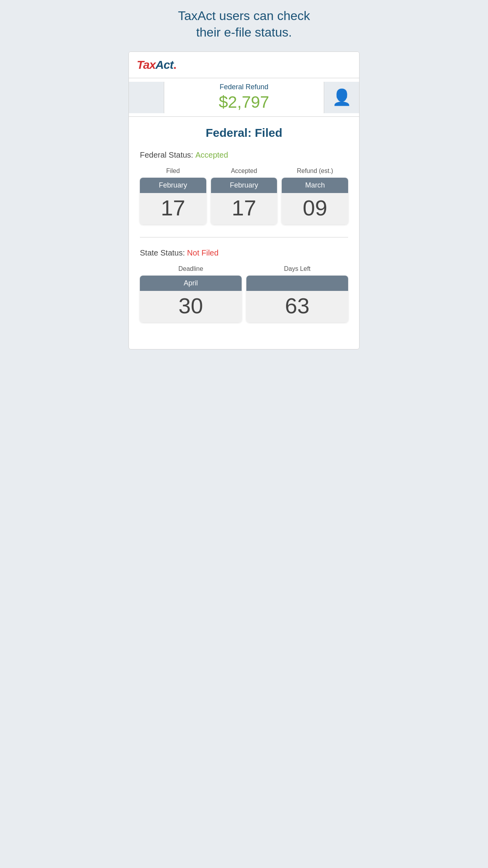 The width and height of the screenshot is (488, 868). Describe the element at coordinates (315, 201) in the screenshot. I see `refund-calendar: March 09` at that location.